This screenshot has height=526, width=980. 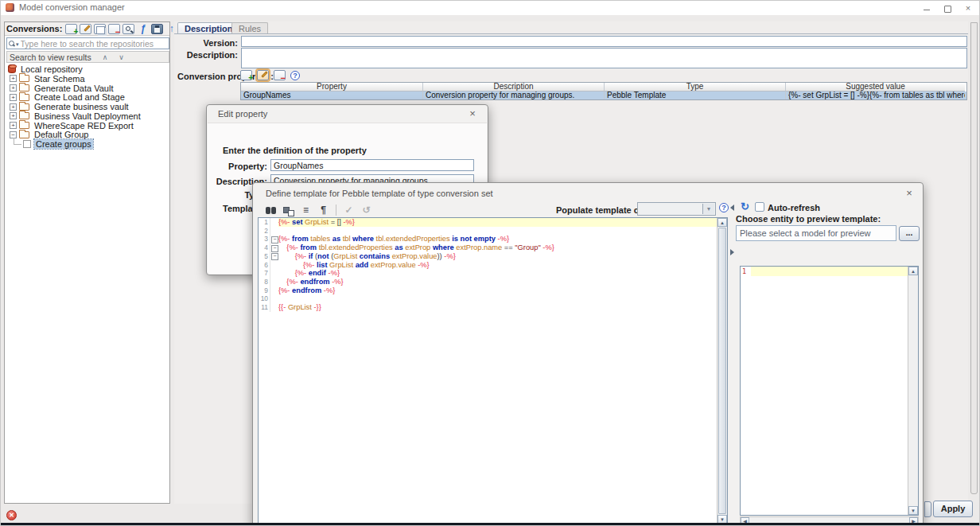 What do you see at coordinates (332, 88) in the screenshot?
I see `column-header-property: Property` at bounding box center [332, 88].